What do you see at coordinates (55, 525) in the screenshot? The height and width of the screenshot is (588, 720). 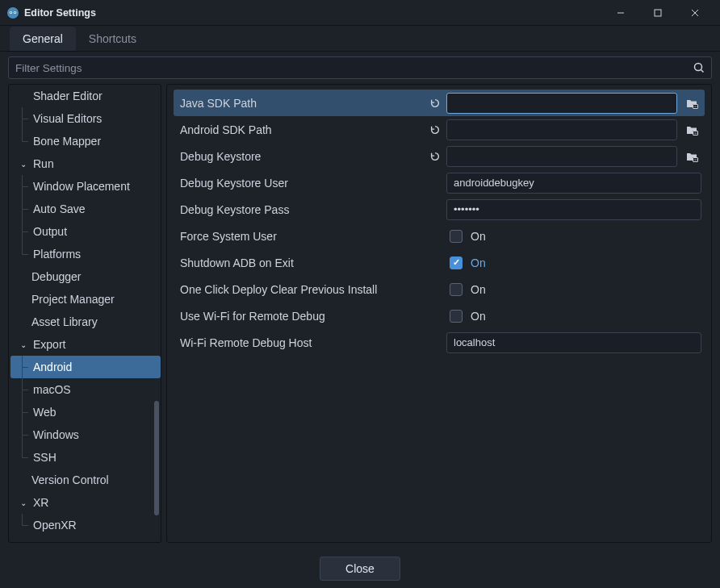 I see `tree-item-label: OpenXR` at bounding box center [55, 525].